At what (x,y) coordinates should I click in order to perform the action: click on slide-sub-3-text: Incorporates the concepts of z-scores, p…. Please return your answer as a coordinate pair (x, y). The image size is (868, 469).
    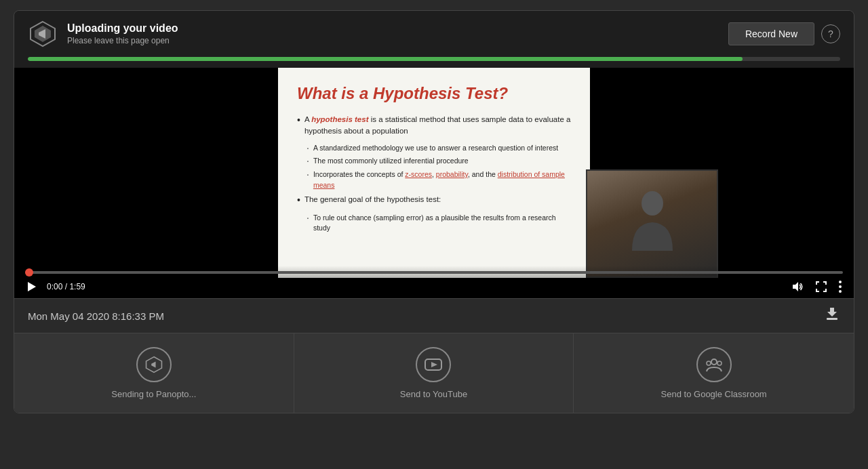
    Looking at the image, I should click on (442, 180).